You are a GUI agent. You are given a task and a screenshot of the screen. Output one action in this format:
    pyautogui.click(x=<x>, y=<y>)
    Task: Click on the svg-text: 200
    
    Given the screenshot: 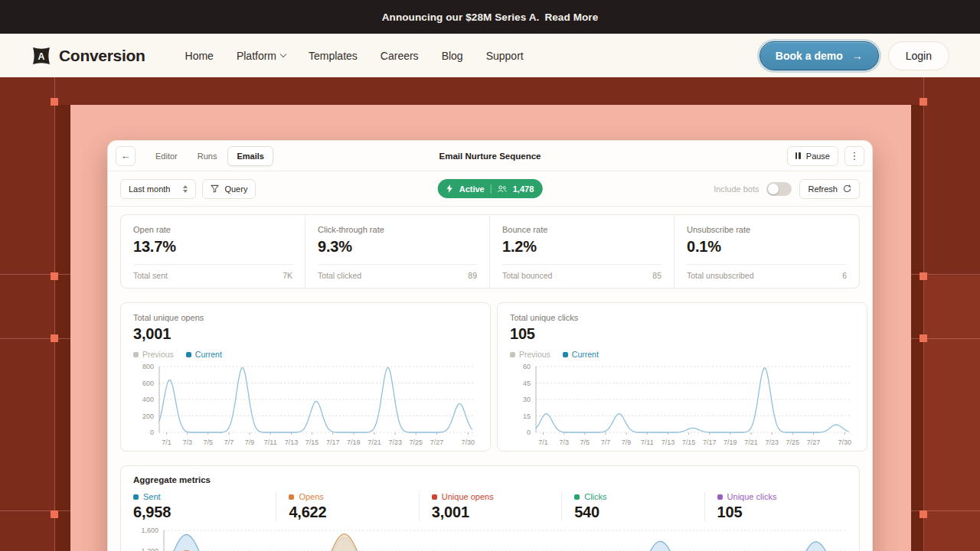 What is the action you would take?
    pyautogui.click(x=149, y=416)
    